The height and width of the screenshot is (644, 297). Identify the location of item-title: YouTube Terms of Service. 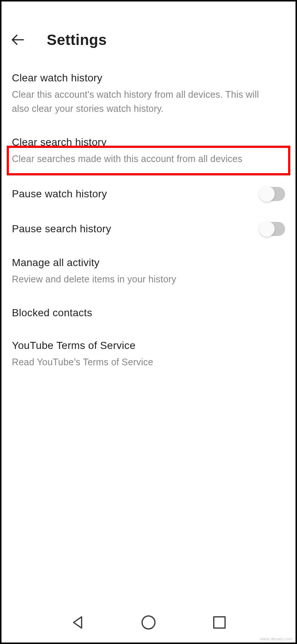
(145, 346).